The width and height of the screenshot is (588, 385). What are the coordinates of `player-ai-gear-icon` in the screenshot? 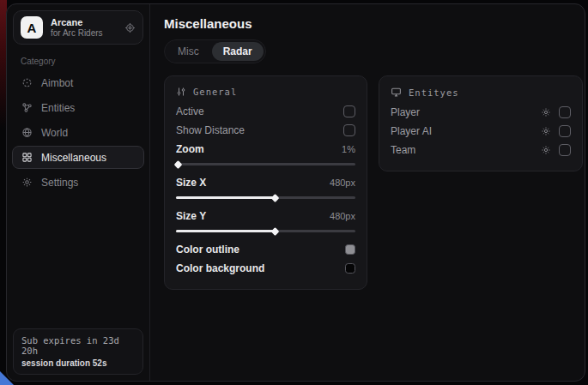 It's located at (546, 131).